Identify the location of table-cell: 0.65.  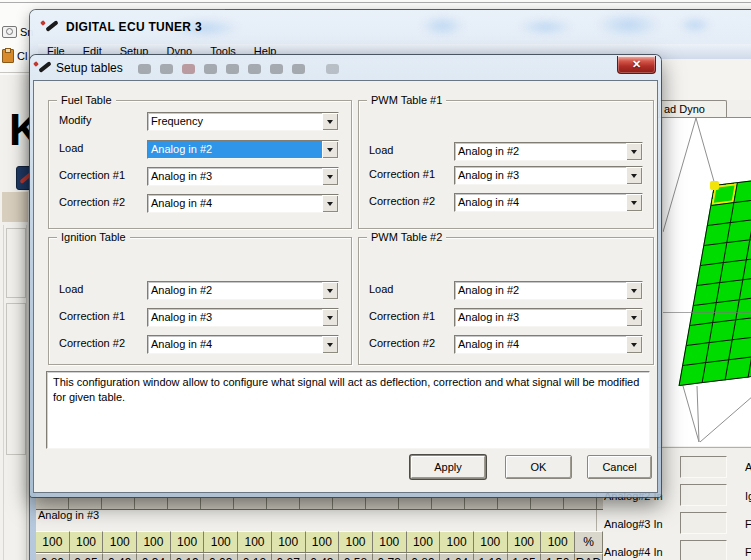
(87, 556).